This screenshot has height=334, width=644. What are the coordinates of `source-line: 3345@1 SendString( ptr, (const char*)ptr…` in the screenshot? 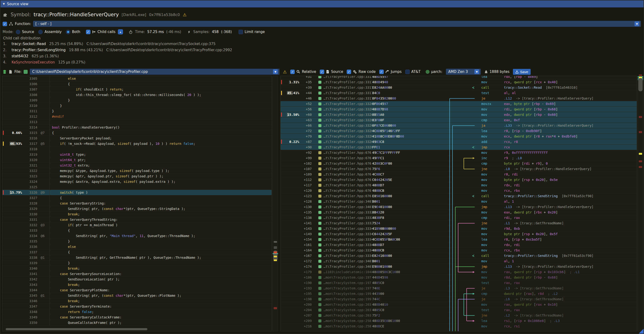 It's located at (137, 296).